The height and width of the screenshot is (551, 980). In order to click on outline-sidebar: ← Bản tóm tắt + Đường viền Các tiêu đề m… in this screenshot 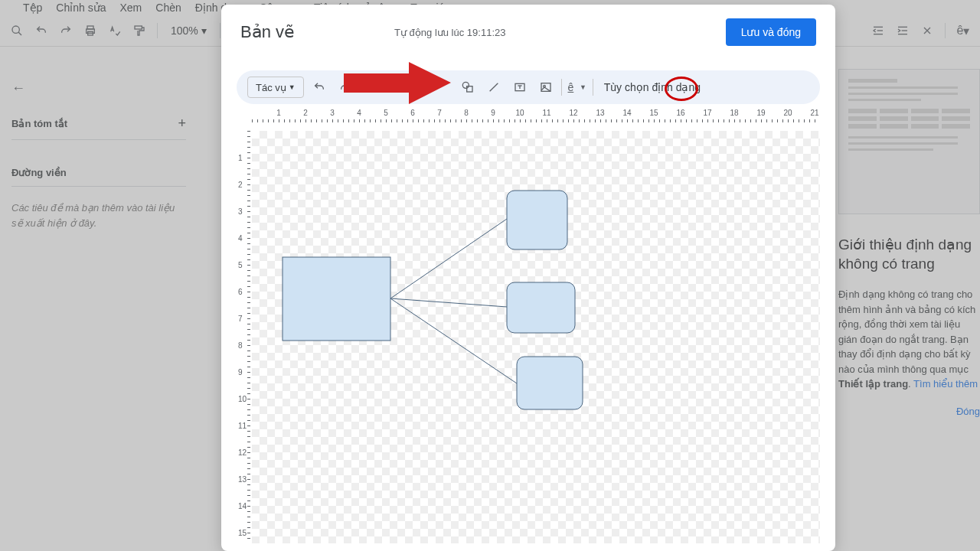, I will do `click(99, 155)`.